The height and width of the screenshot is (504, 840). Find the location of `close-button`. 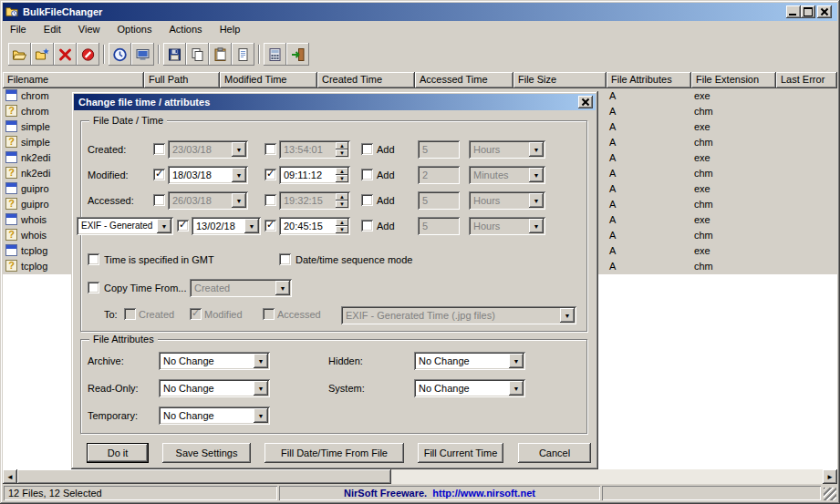

close-button is located at coordinates (824, 12).